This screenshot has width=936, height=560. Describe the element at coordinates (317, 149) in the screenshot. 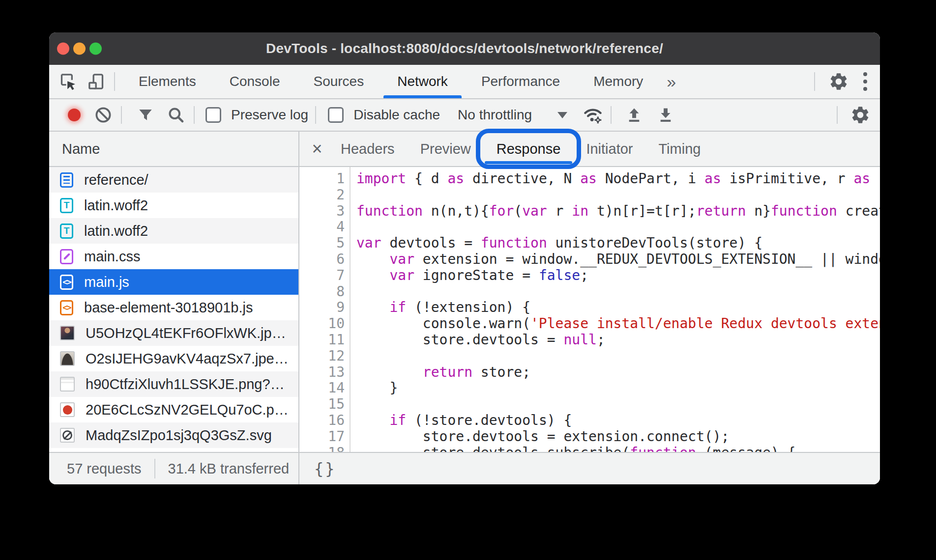

I see `close-detail-button: ×` at that location.